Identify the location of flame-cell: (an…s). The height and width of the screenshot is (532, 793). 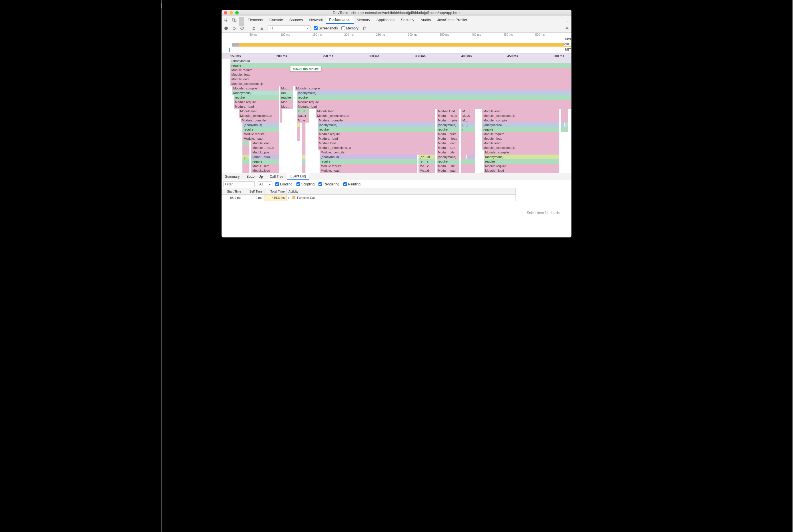
(427, 157).